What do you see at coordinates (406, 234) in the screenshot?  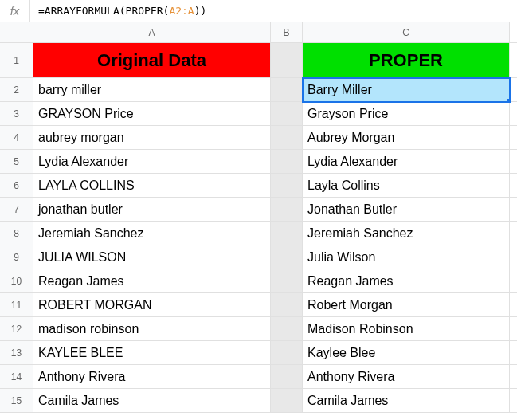 I see `cell-c8: Jeremiah Sanchez` at bounding box center [406, 234].